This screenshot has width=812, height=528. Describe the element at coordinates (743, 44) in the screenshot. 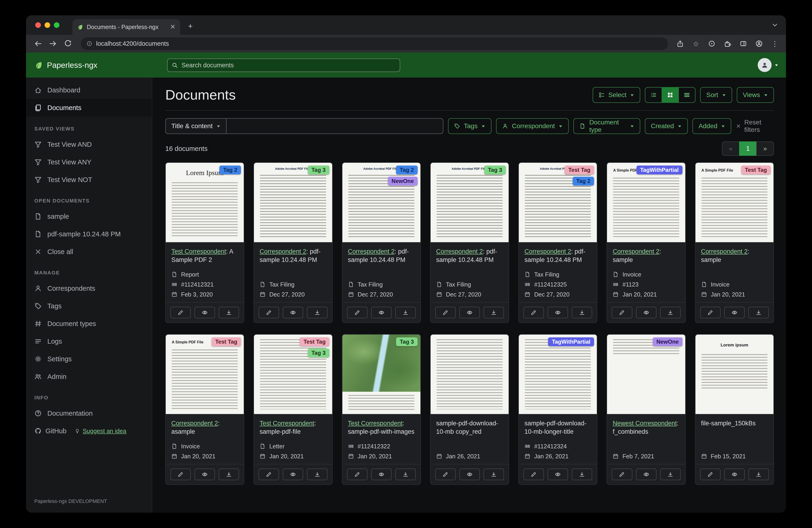

I see `side-panel-icon` at that location.